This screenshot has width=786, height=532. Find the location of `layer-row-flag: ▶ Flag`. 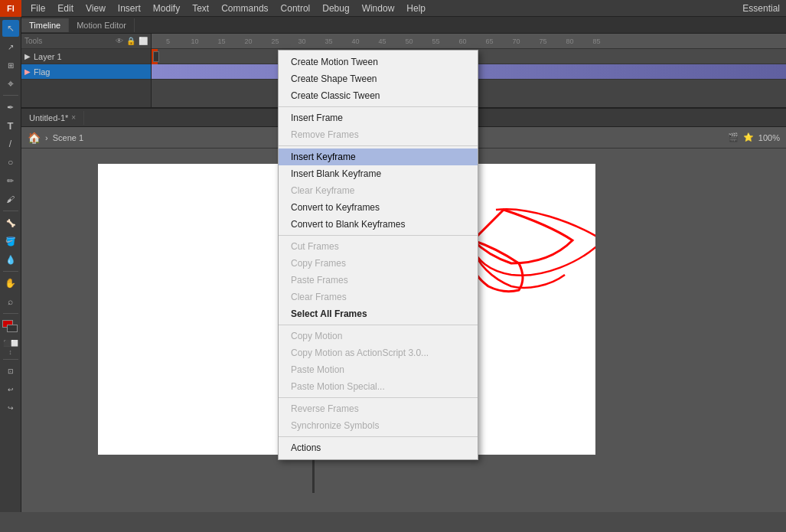

layer-row-flag: ▶ Flag is located at coordinates (86, 72).